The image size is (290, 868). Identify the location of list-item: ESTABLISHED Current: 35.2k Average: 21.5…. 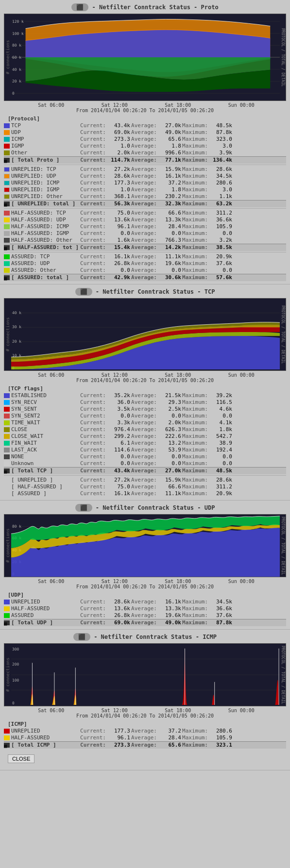
(145, 396).